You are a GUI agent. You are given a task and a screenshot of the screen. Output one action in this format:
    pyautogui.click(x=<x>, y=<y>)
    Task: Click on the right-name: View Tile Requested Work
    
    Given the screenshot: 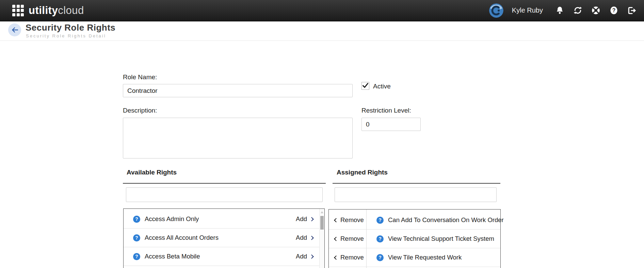 What is the action you would take?
    pyautogui.click(x=425, y=257)
    